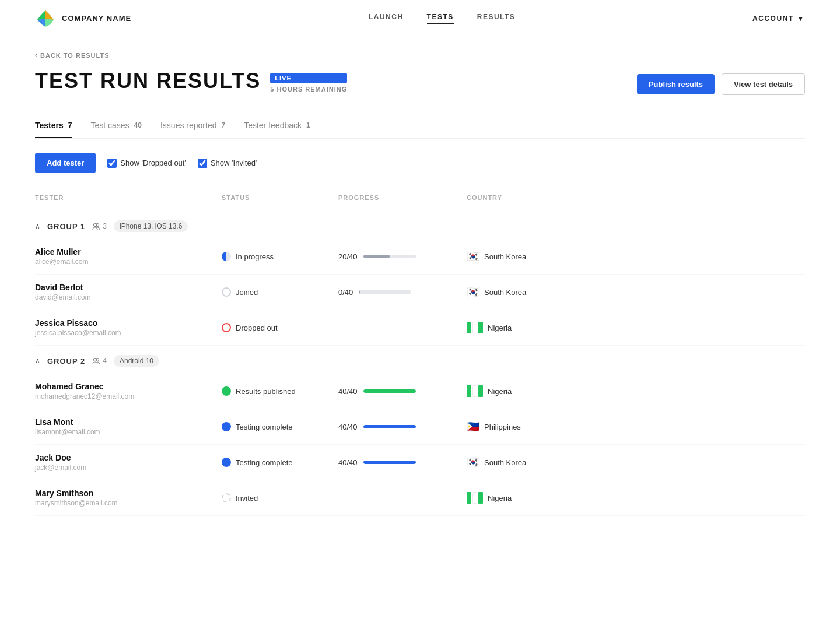  Describe the element at coordinates (54, 126) in the screenshot. I see `tab-testers: Testers 7` at that location.